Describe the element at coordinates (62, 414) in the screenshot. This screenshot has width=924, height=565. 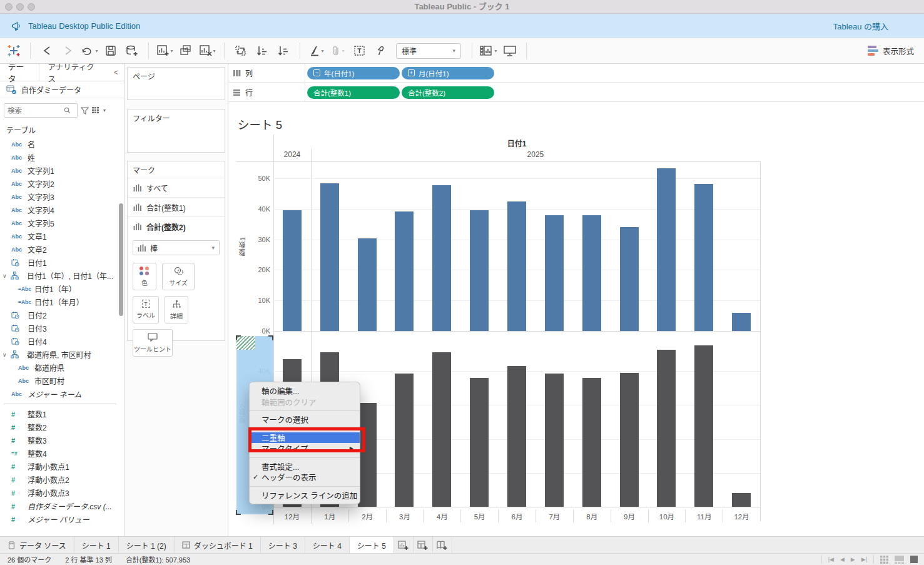
I see `field-item: #整数1` at that location.